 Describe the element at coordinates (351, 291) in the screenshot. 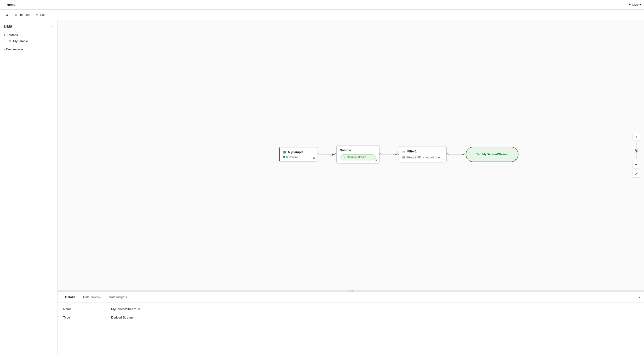

I see `resize-dots` at that location.